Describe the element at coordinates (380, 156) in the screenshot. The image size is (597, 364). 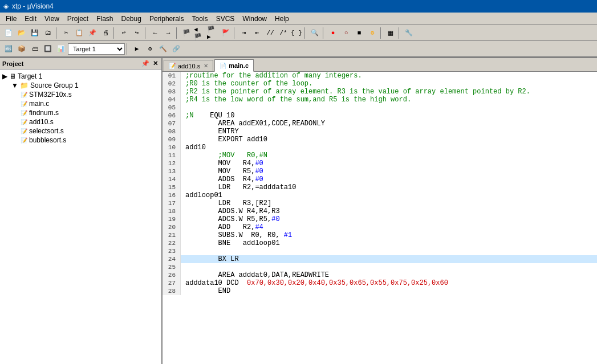
I see `code-line-11: 11 ;MOV R0,#N` at that location.